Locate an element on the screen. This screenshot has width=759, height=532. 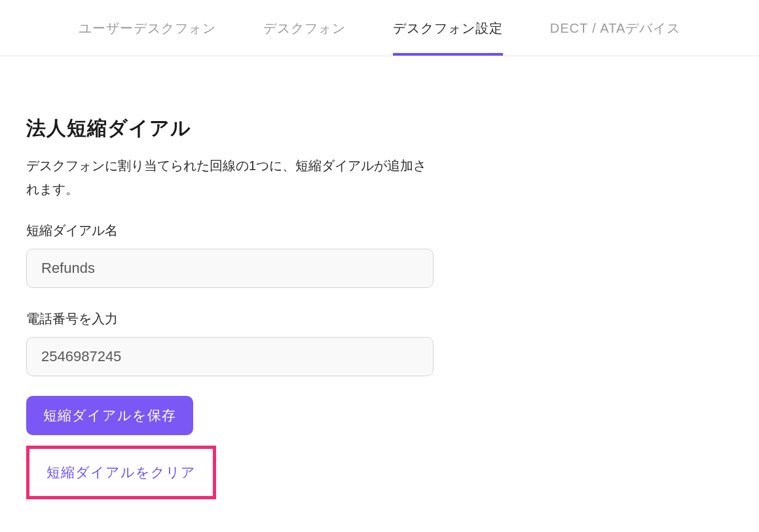
tab-user-deskphone: ユーザーデスクフォン is located at coordinates (147, 27).